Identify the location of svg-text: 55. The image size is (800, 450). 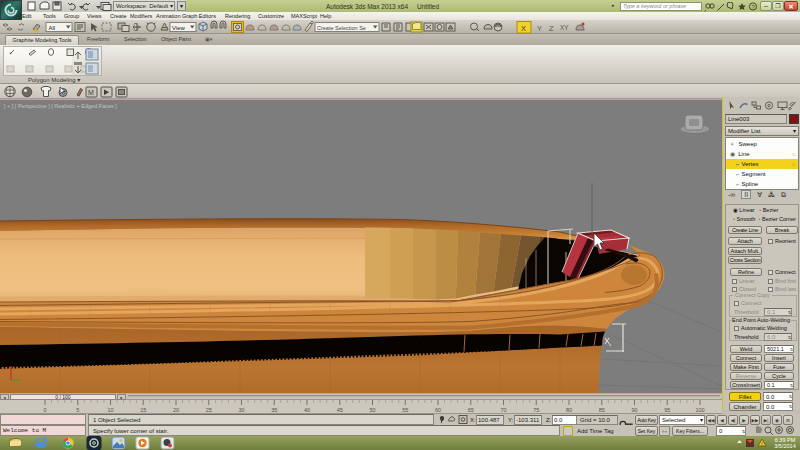
(405, 410).